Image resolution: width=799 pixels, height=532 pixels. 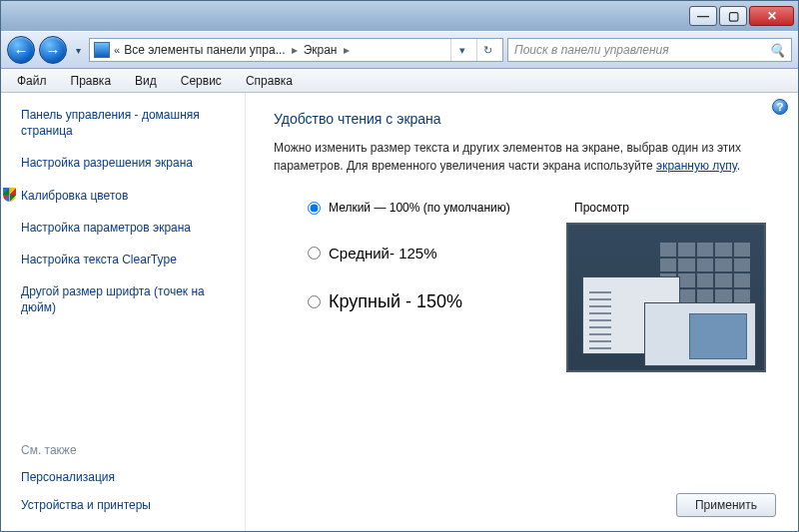 What do you see at coordinates (129, 450) in the screenshot?
I see `see-also-header: См. также` at bounding box center [129, 450].